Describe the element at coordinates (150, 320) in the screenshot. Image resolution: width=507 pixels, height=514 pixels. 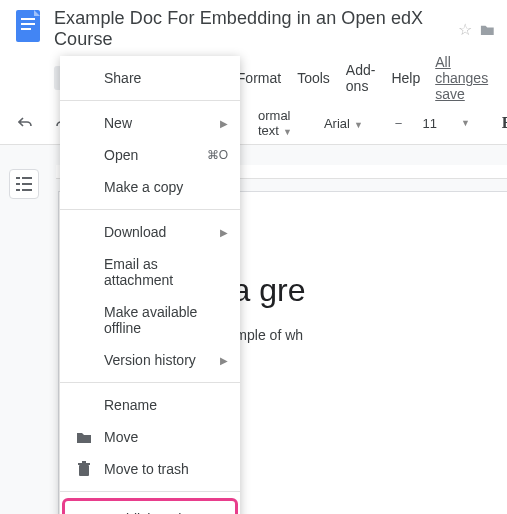
I see `menu-available-offline: Make available offline` at that location.